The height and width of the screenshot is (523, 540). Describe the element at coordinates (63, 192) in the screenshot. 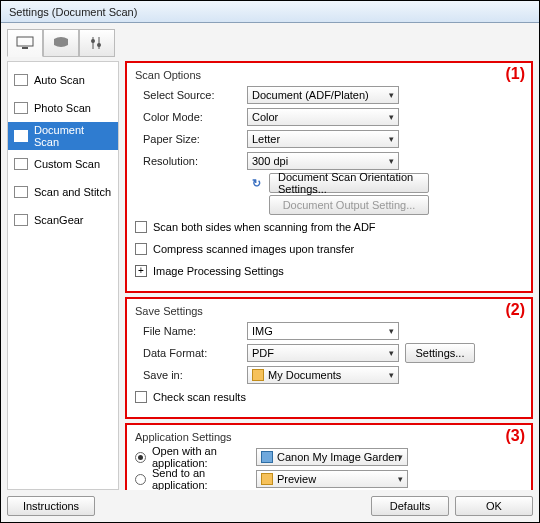

I see `sidebar-item-scan-stitch: Scan and Stitch` at that location.